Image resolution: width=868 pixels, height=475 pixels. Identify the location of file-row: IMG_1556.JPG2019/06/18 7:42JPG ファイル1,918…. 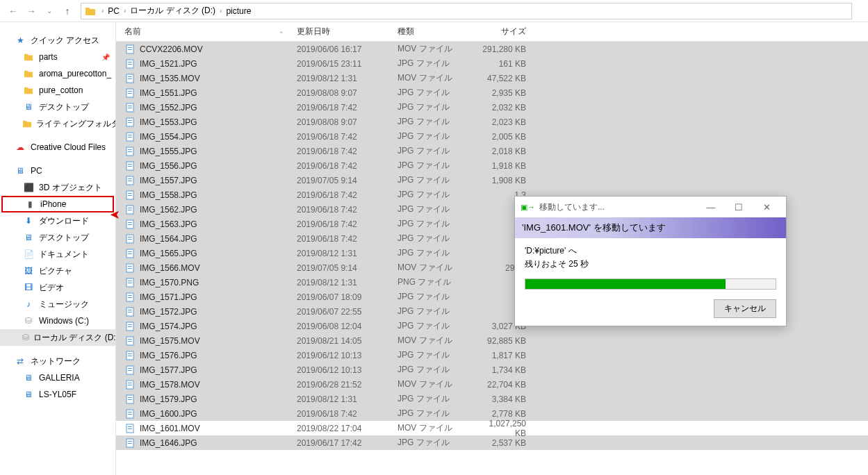
(492, 165).